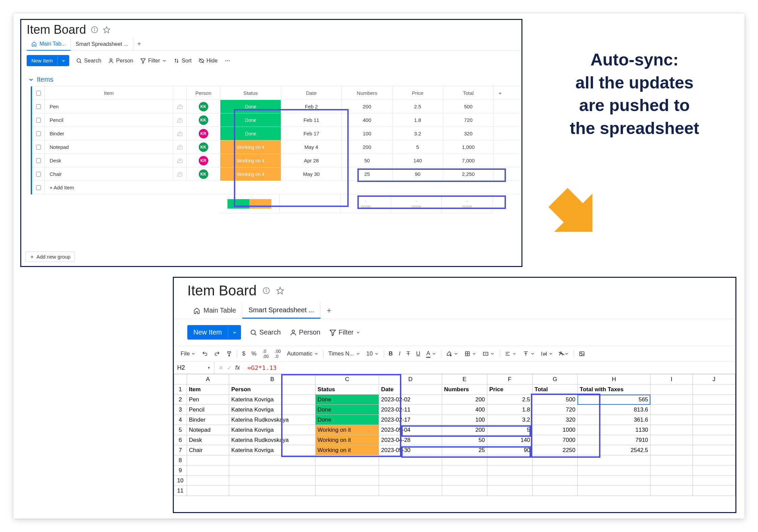 This screenshot has height=532, width=758. What do you see at coordinates (367, 107) in the screenshot?
I see `numbers-cell: 200` at bounding box center [367, 107].